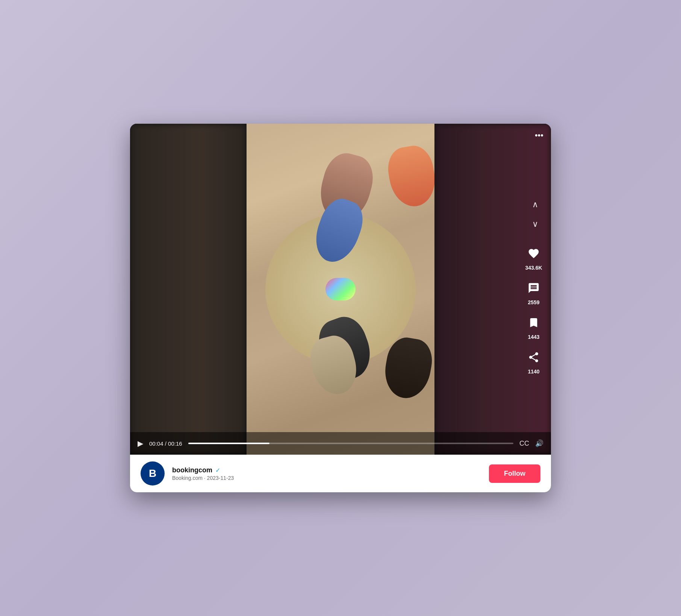  Describe the element at coordinates (535, 214) in the screenshot. I see `nav-arrows: ∧ ∨` at that location.